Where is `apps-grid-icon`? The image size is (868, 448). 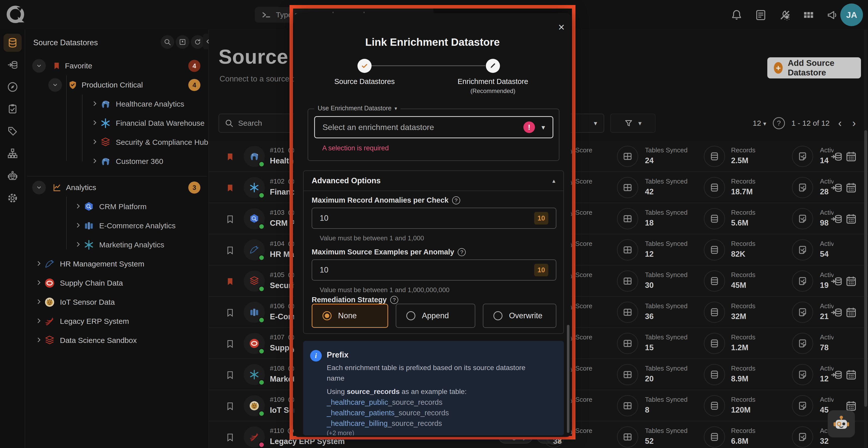
apps-grid-icon is located at coordinates (809, 15).